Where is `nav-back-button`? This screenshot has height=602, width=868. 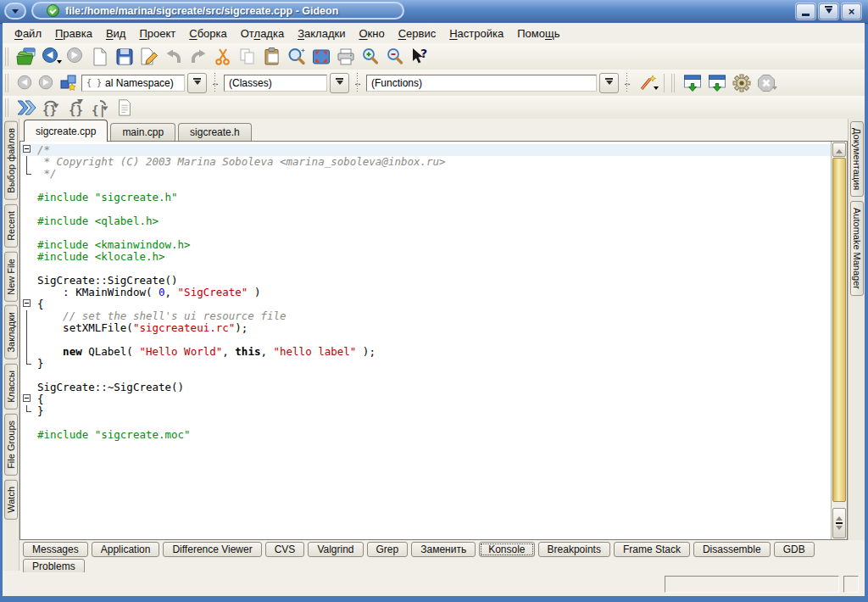 nav-back-button is located at coordinates (24, 83).